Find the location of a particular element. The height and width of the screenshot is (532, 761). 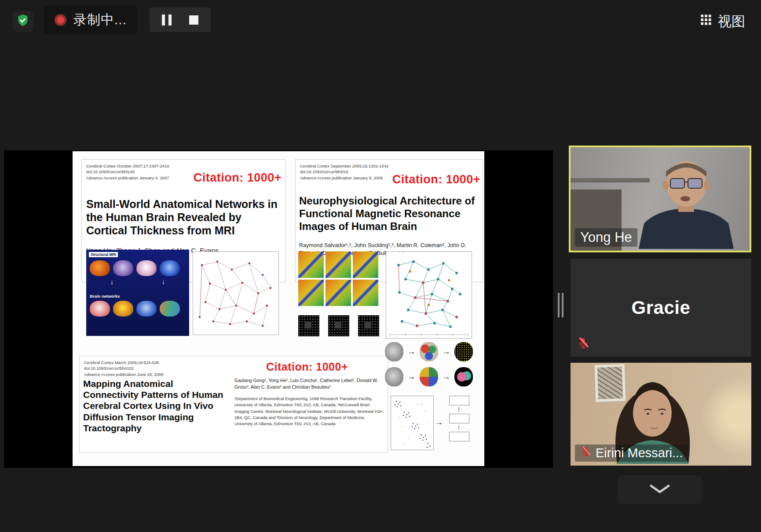

journal-line: Cerebral Cortex September 2005;15:1332-1… is located at coordinates (344, 166).